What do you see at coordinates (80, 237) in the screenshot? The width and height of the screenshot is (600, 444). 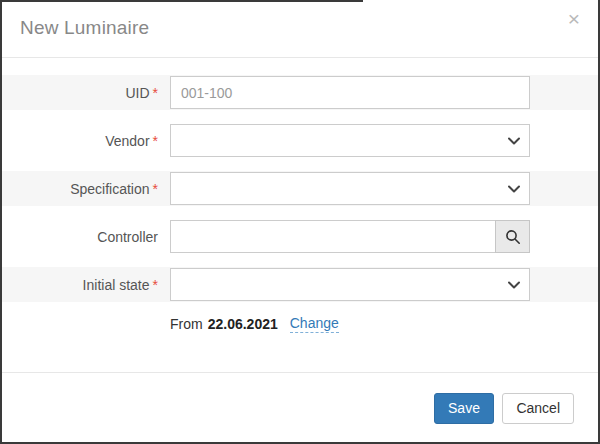 I see `controller-label: Controller` at bounding box center [80, 237].